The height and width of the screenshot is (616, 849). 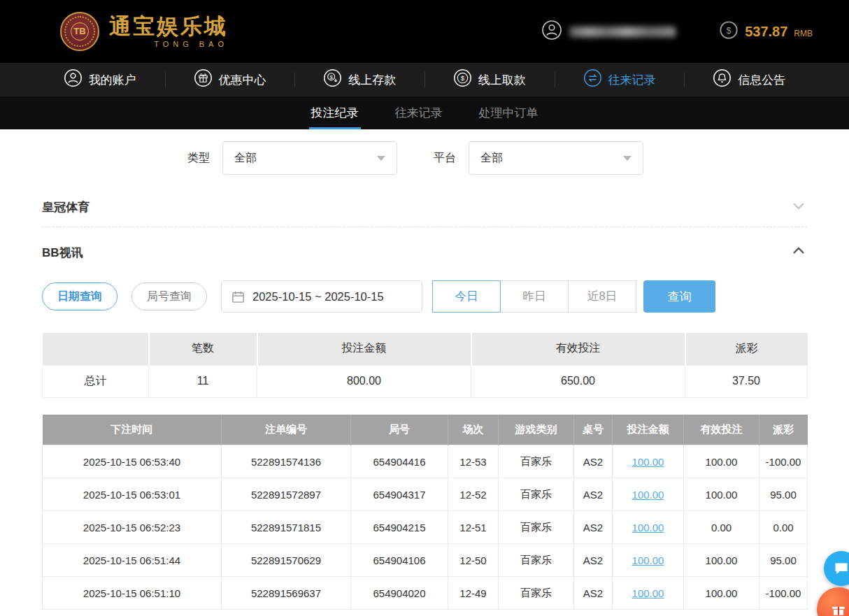 I want to click on button-label: 查询, so click(x=680, y=296).